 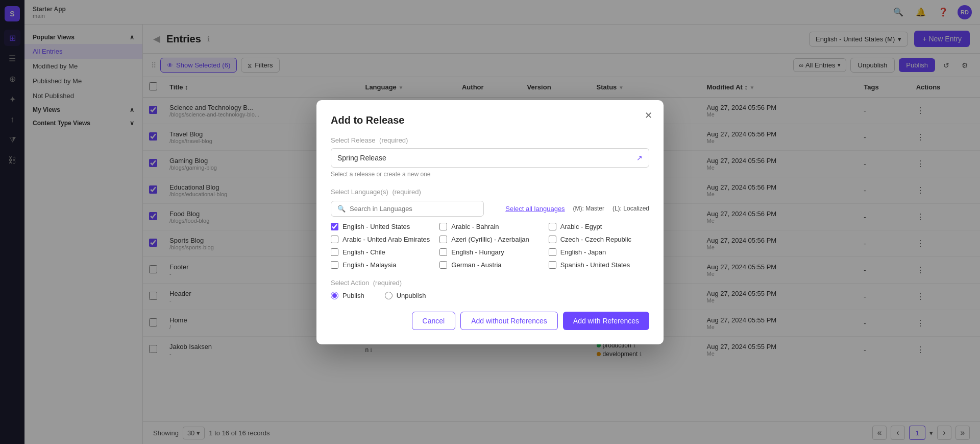 What do you see at coordinates (490, 227) in the screenshot?
I see `language-item: Arabic - Bahrain` at bounding box center [490, 227].